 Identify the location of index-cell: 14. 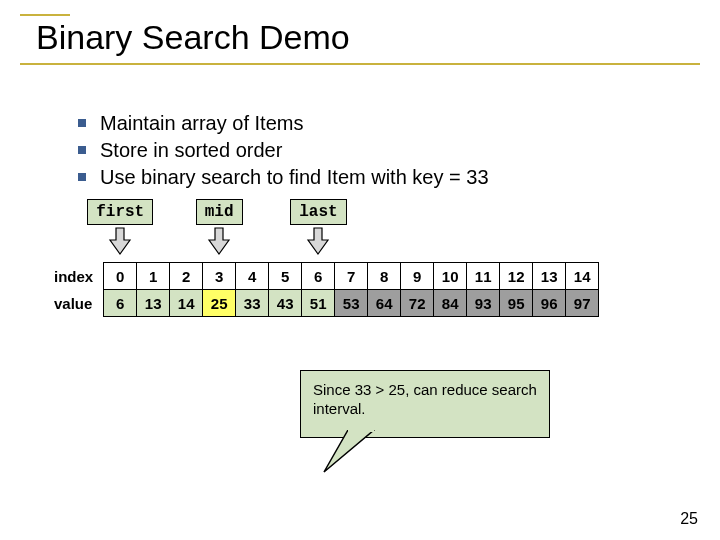
(582, 276).